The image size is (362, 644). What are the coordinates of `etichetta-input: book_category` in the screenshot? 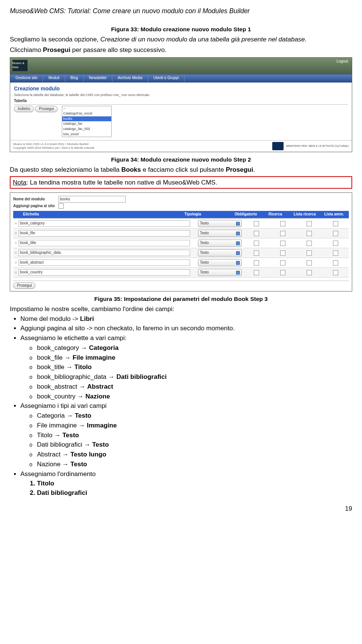 It's located at (104, 224).